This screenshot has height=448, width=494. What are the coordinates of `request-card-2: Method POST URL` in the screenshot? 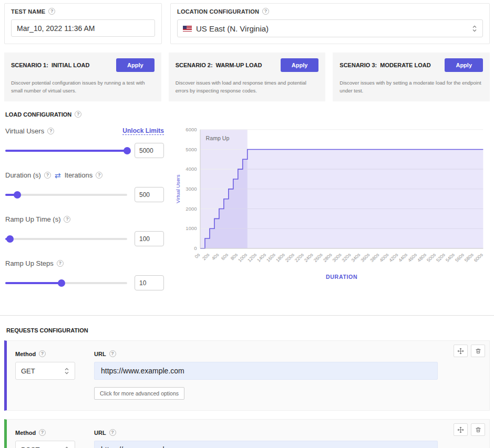 It's located at (247, 434).